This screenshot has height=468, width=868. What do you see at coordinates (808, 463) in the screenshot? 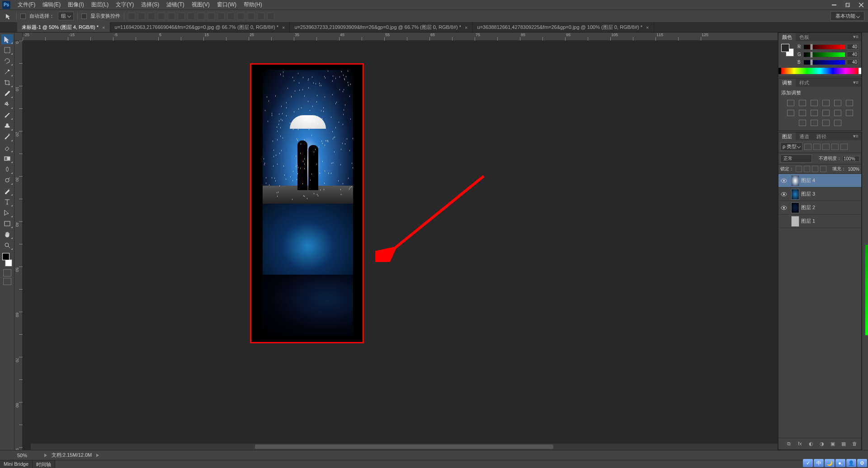
I see `ime-button-0: ✓` at bounding box center [808, 463].